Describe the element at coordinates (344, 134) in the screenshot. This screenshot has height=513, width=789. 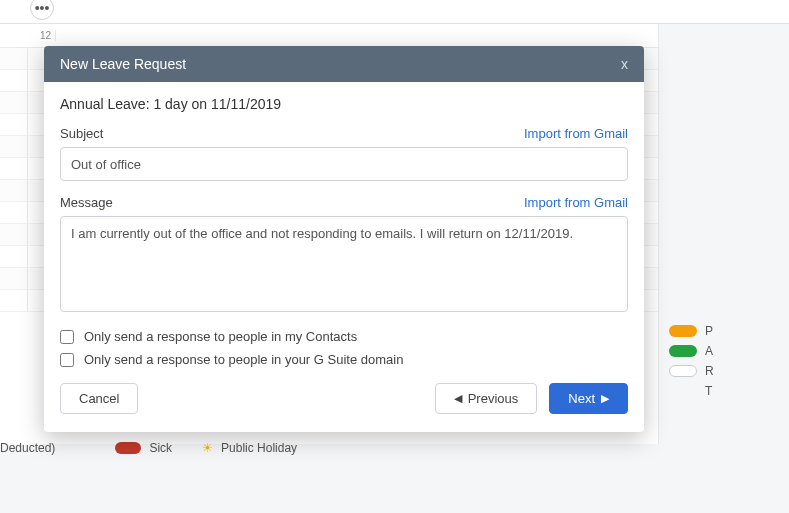
I see `subject-label-row: Subject Import from Gmail` at that location.